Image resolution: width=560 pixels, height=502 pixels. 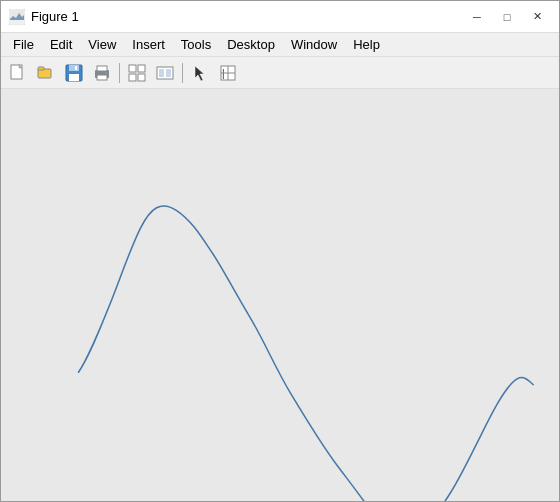 What do you see at coordinates (74, 73) in the screenshot?
I see `save-icon` at bounding box center [74, 73].